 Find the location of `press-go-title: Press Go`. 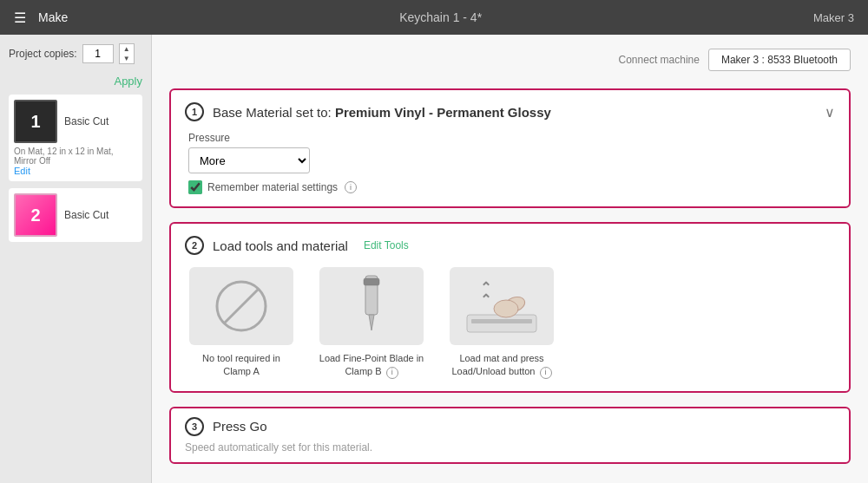

press-go-title: Press Go is located at coordinates (240, 427).